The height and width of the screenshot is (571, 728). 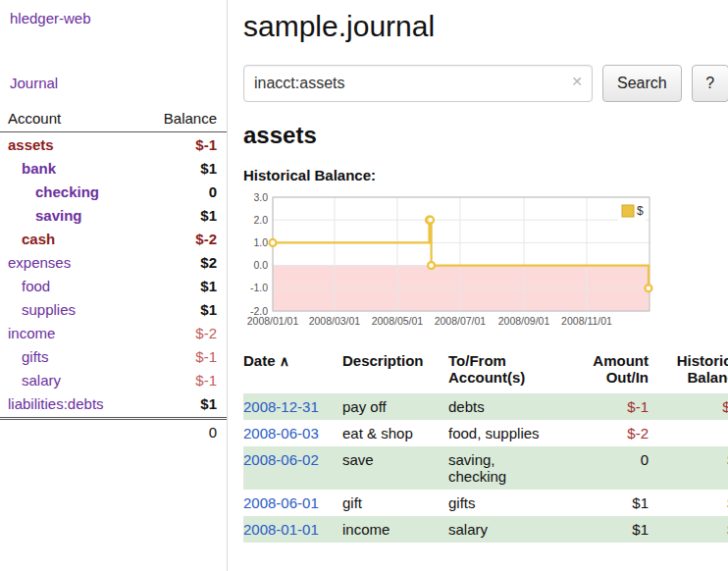 I want to click on account-row: gifts $-1, so click(x=114, y=356).